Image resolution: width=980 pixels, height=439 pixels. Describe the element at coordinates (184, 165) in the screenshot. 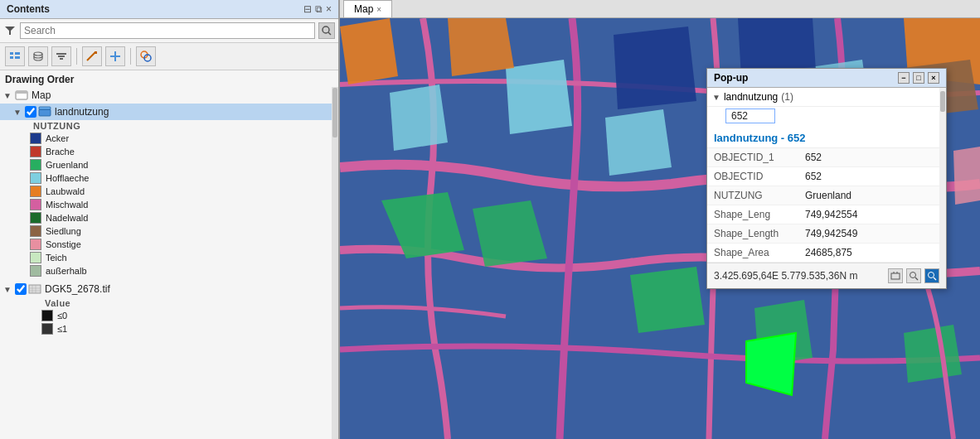

I see `legend-item: Gruenland` at that location.